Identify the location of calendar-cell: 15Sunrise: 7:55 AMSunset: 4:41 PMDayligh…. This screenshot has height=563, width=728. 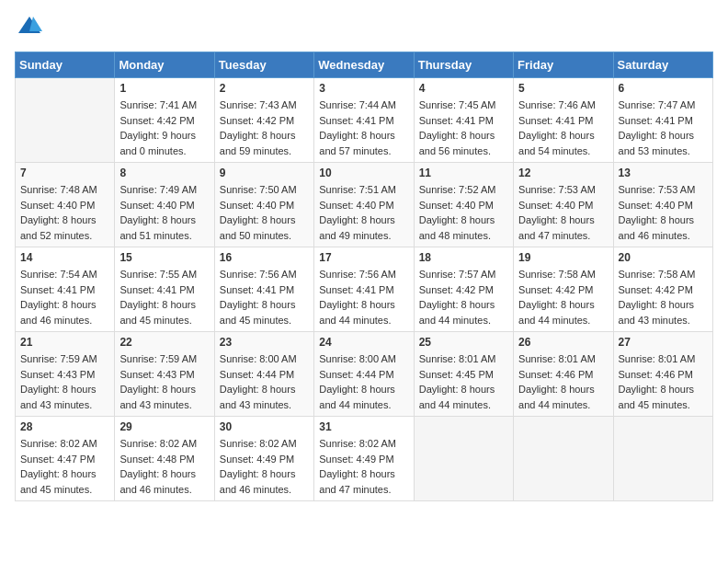
(165, 290).